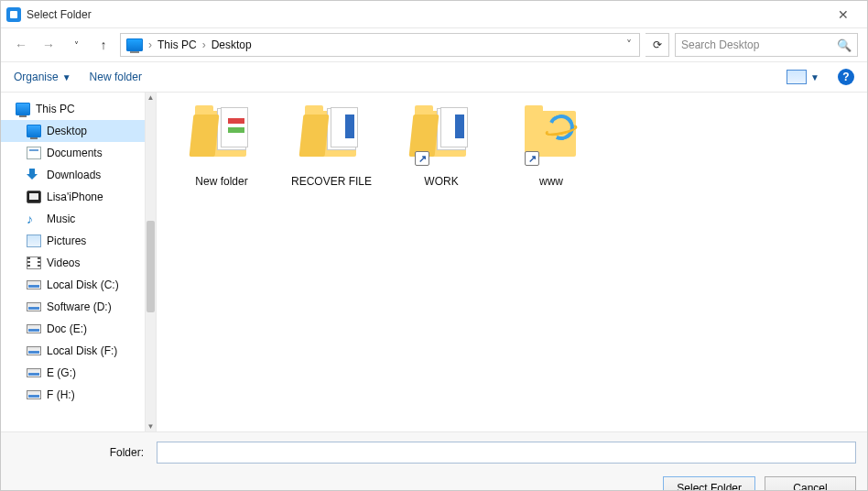  I want to click on title-bar: Select Folder ✕, so click(434, 15).